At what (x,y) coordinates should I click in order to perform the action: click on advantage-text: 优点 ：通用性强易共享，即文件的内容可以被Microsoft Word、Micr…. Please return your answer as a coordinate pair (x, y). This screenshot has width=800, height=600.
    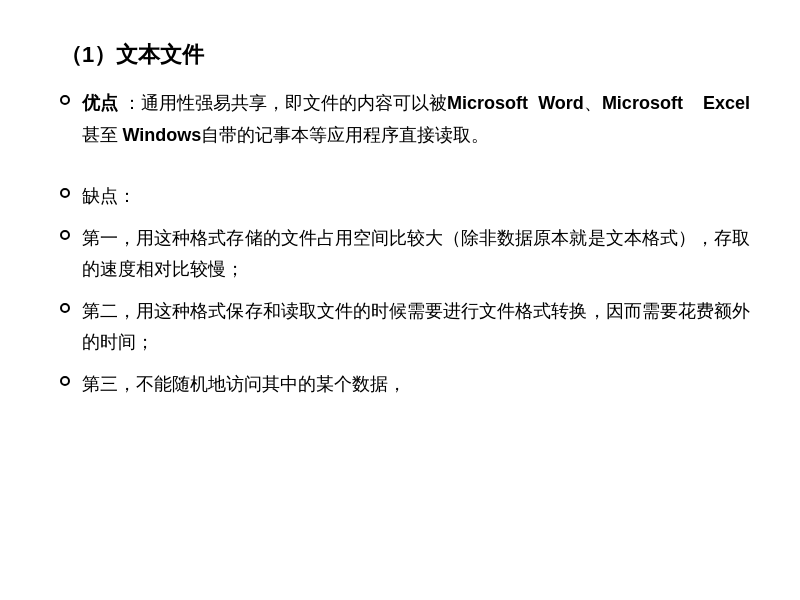
    Looking at the image, I should click on (416, 120).